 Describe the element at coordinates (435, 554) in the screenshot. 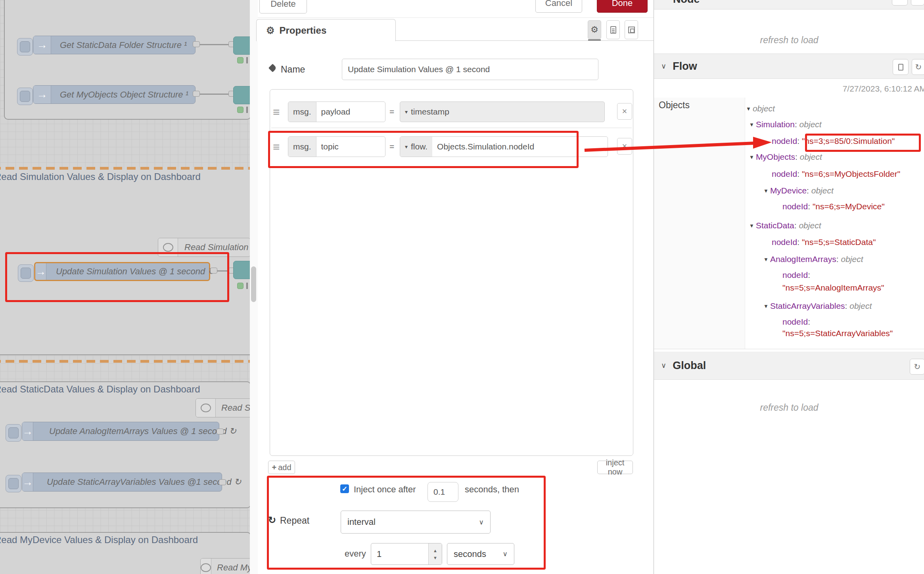

I see `stepper-arrows: ▲▼` at that location.